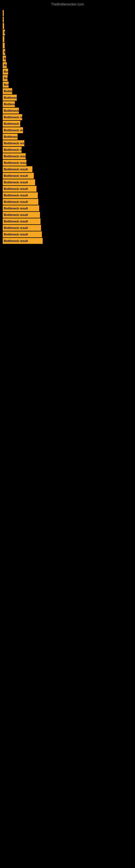 The height and width of the screenshot is (868, 135). I want to click on bar-label: Bot, so click(6, 71).